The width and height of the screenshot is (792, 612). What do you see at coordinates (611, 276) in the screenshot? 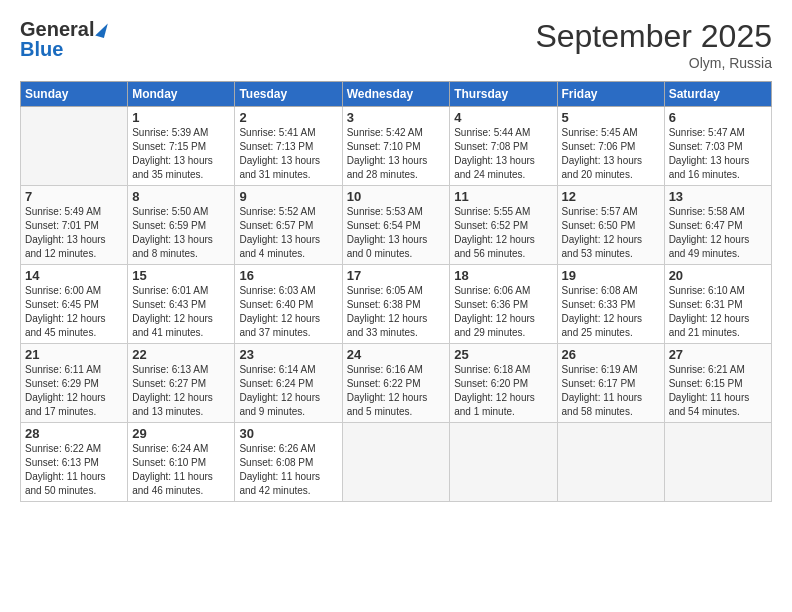
I see `day-number: 19` at bounding box center [611, 276].